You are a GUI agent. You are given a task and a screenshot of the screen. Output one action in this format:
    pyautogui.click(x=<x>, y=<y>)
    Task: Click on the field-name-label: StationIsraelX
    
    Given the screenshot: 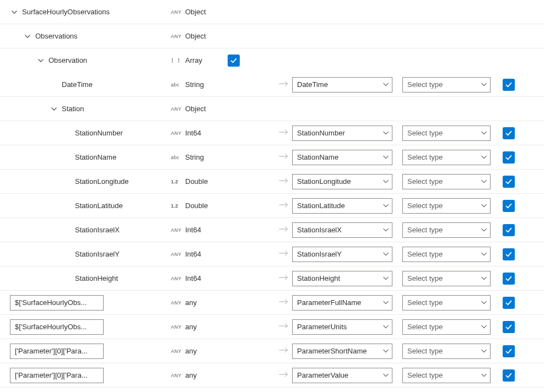 What is the action you would take?
    pyautogui.click(x=97, y=230)
    